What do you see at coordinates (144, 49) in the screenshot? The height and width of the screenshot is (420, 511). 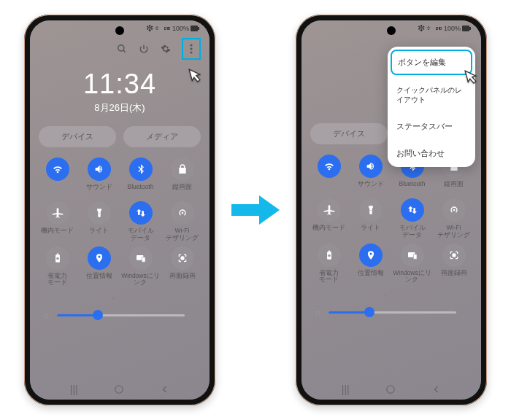 I see `power-icon` at bounding box center [144, 49].